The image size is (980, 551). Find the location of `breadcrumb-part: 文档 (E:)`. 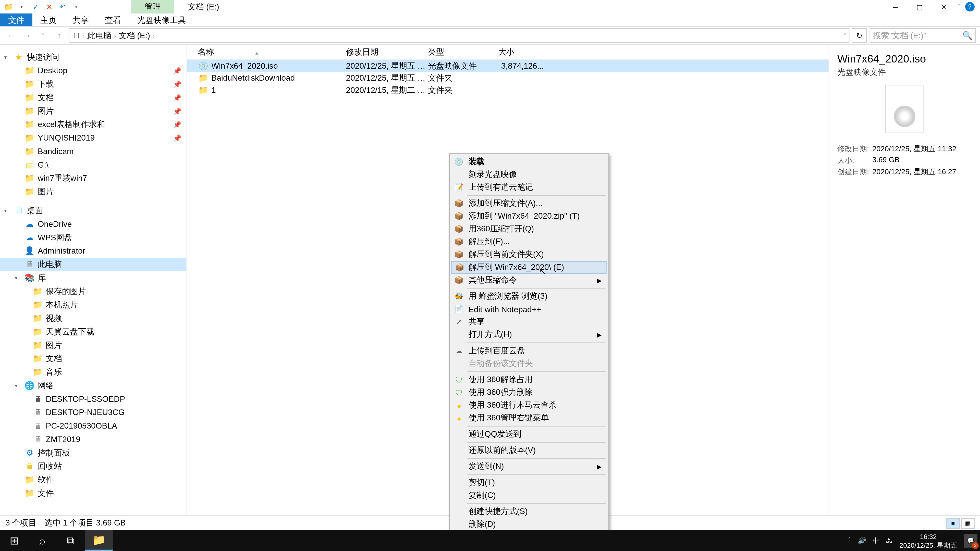

breadcrumb-part: 文档 (E:) is located at coordinates (134, 36).